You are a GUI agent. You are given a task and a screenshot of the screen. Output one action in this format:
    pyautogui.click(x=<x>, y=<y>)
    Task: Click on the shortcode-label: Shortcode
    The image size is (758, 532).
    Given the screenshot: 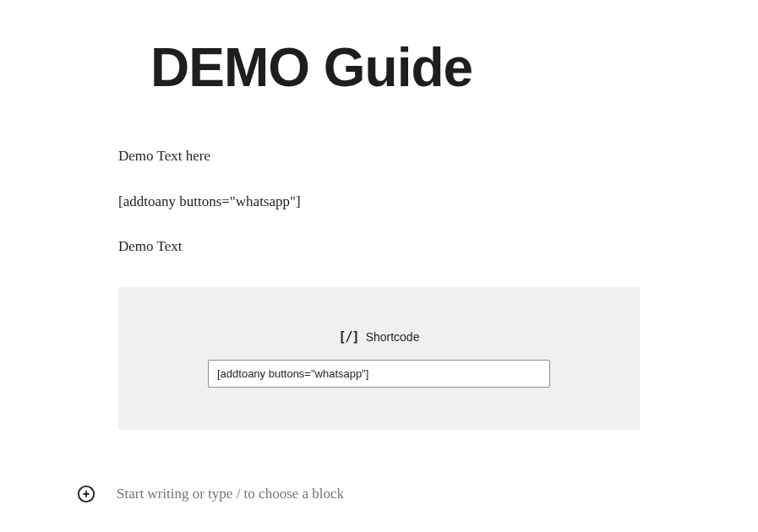 What is the action you would take?
    pyautogui.click(x=393, y=337)
    